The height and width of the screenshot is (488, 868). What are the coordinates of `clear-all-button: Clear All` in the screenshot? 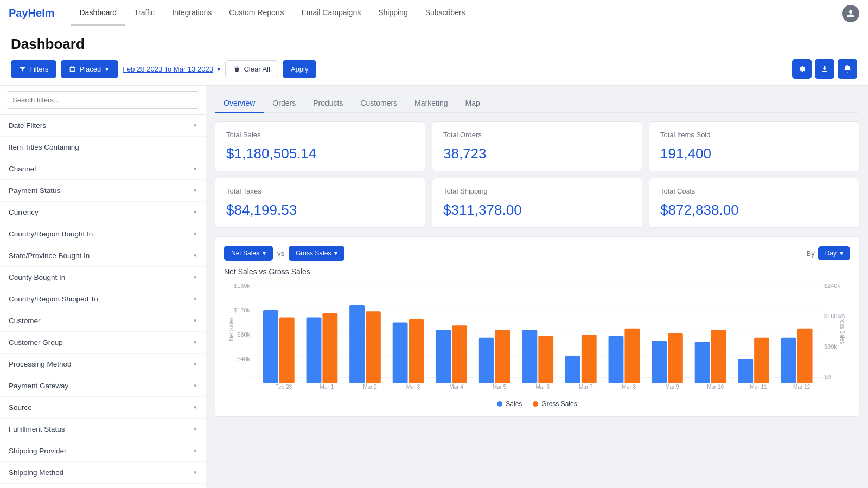 It's located at (252, 69).